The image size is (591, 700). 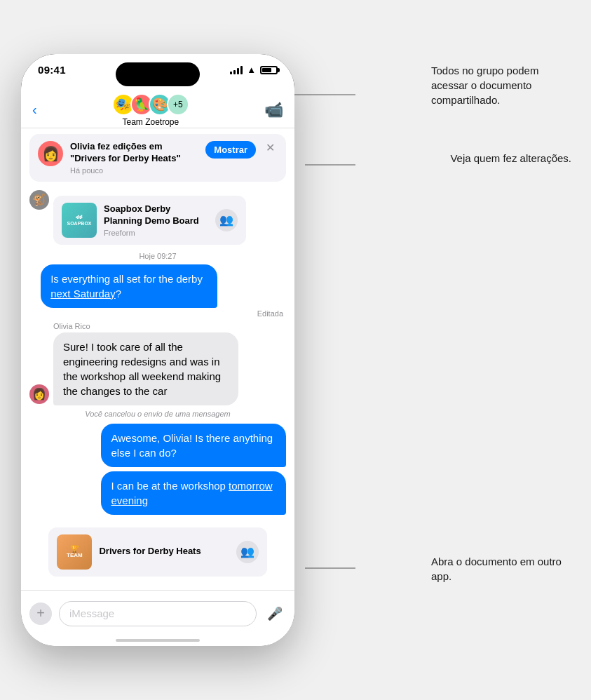 I want to click on wifi-icon: ▲, so click(x=251, y=70).